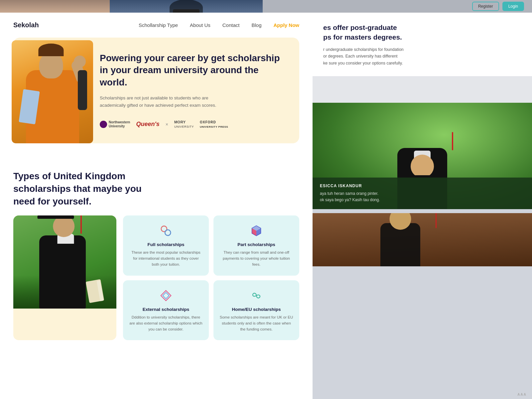 This screenshot has width=532, height=399. Describe the element at coordinates (166, 309) in the screenshot. I see `external-scholarship-title: External scholarships` at that location.